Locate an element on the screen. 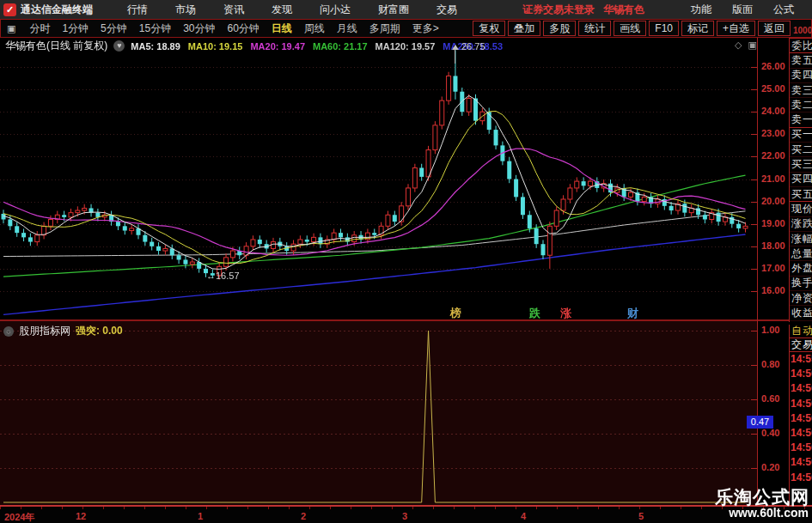  menu-item-功能: 功能 is located at coordinates (701, 10).